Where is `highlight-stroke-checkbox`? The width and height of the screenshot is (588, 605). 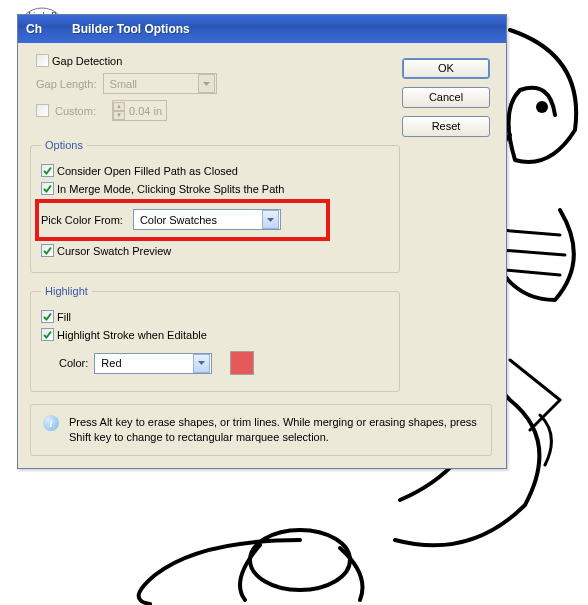
highlight-stroke-checkbox is located at coordinates (48, 334).